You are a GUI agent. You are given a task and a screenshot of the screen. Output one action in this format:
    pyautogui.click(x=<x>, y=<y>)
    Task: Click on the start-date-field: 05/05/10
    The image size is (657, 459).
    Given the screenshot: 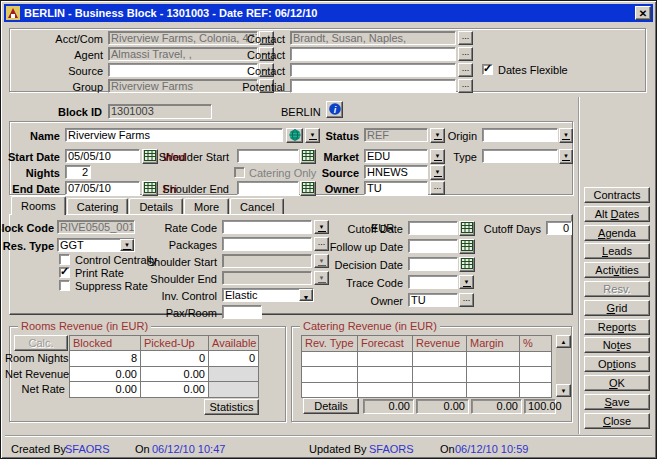 What is the action you would take?
    pyautogui.click(x=102, y=156)
    